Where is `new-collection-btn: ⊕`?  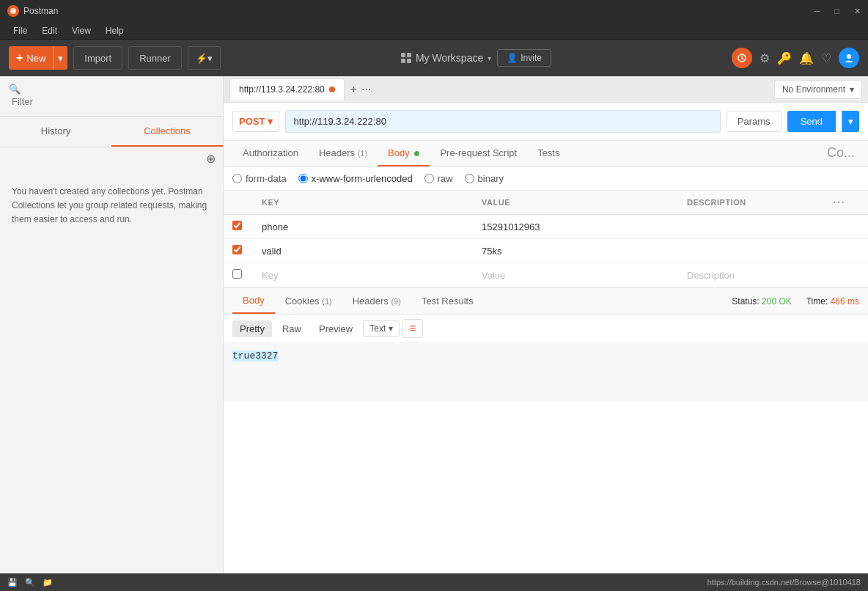 new-collection-btn: ⊕ is located at coordinates (211, 158).